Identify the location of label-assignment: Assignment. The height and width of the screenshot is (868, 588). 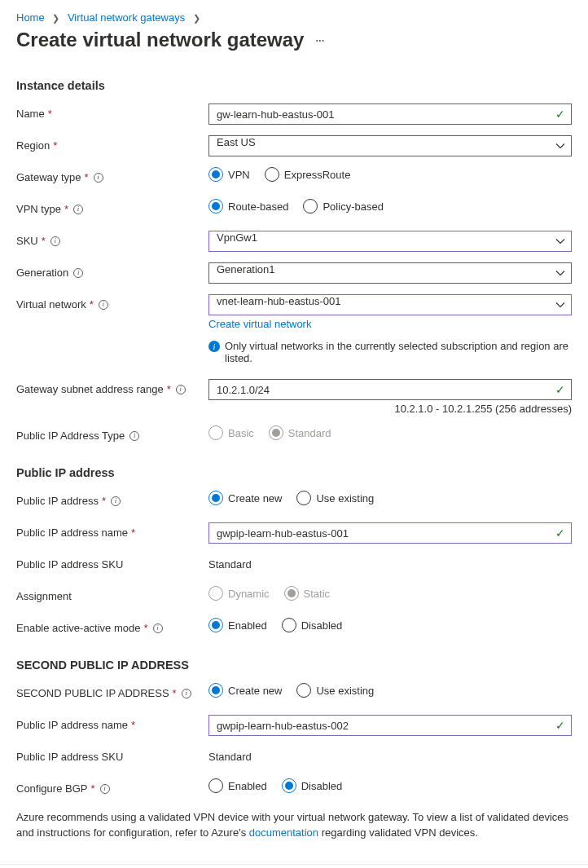
(44, 597).